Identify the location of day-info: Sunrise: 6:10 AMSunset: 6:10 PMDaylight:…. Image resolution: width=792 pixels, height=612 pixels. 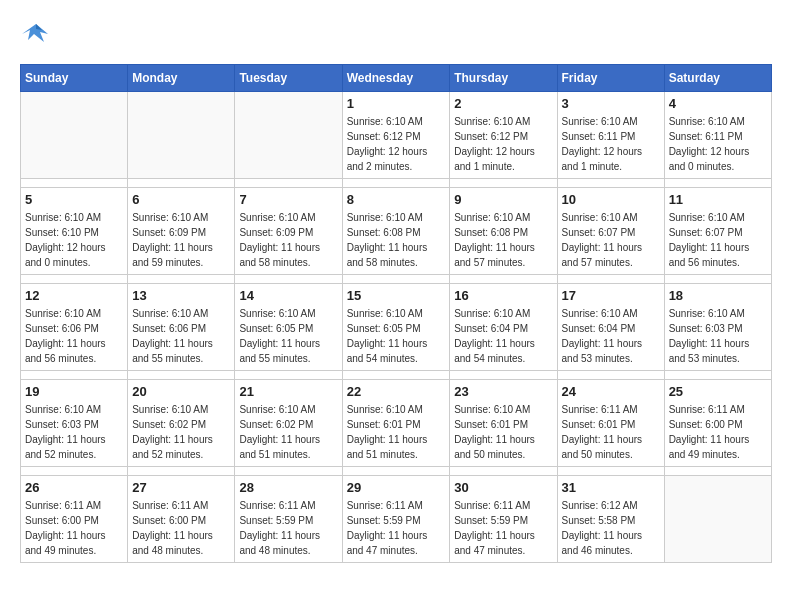
(74, 240).